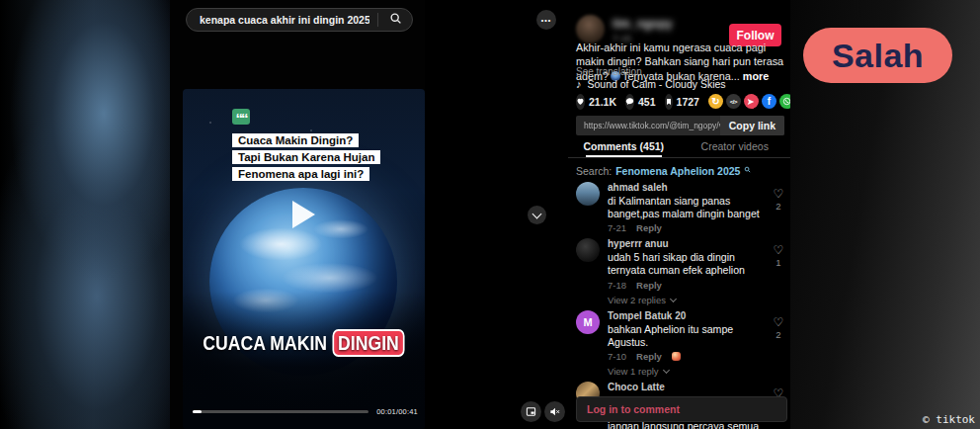 The image size is (980, 429). I want to click on comment-button, so click(630, 102).